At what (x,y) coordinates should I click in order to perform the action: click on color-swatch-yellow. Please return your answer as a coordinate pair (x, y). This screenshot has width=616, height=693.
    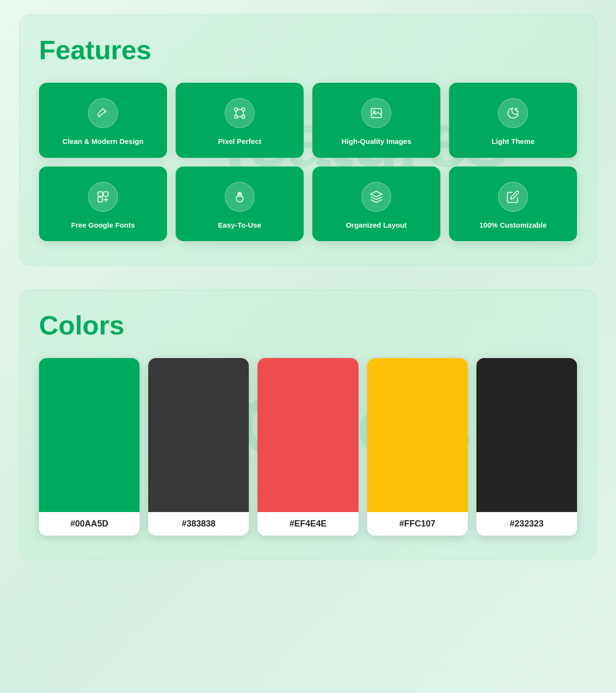
    Looking at the image, I should click on (418, 435).